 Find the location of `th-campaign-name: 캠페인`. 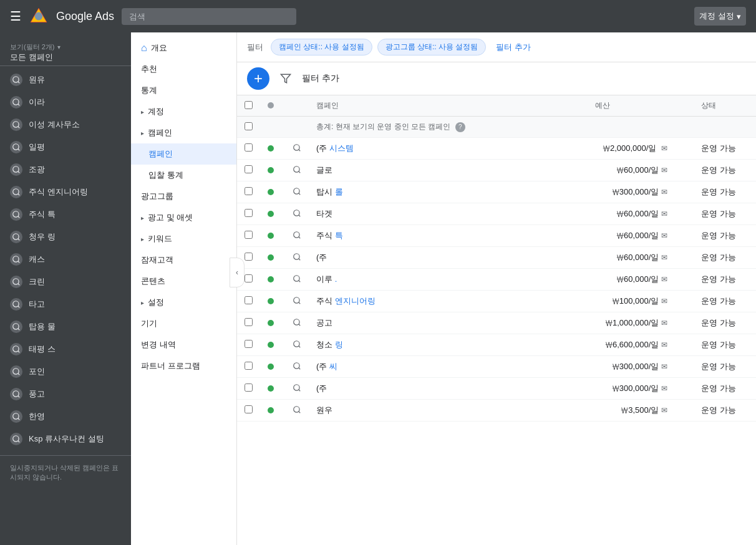

th-campaign-name: 캠페인 is located at coordinates (448, 106).